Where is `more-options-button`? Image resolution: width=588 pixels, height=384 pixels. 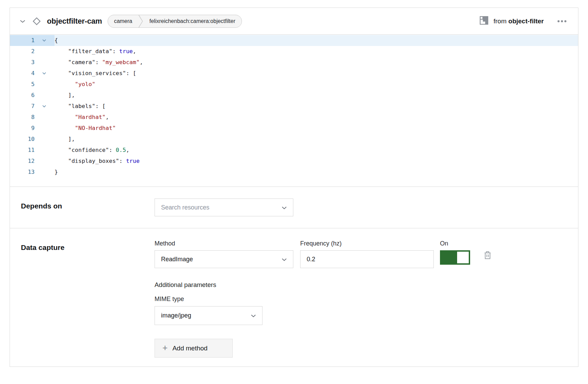
more-options-button is located at coordinates (562, 21).